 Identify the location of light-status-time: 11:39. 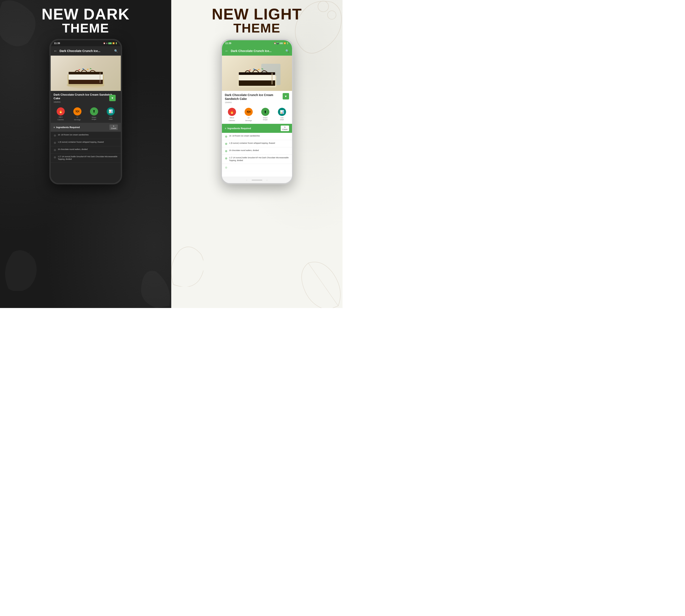
(228, 43).